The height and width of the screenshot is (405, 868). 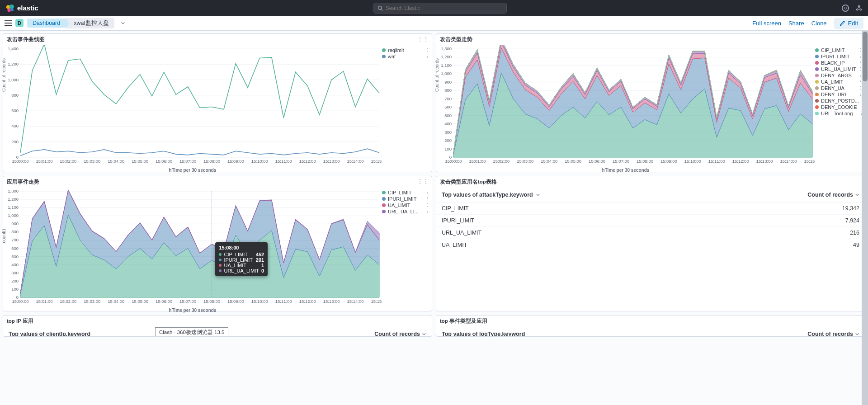 I want to click on col-header: Top values of clientIp.keyword, so click(x=50, y=334).